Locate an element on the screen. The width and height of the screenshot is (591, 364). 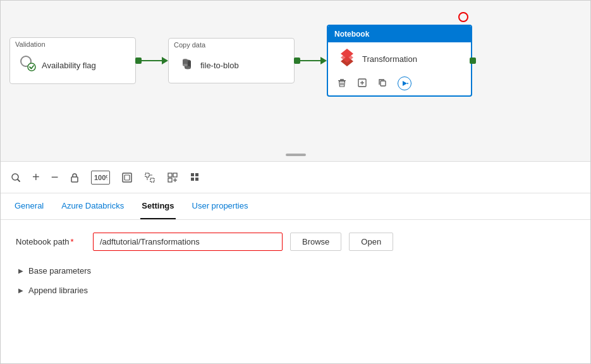
lock-icon is located at coordinates (75, 178).